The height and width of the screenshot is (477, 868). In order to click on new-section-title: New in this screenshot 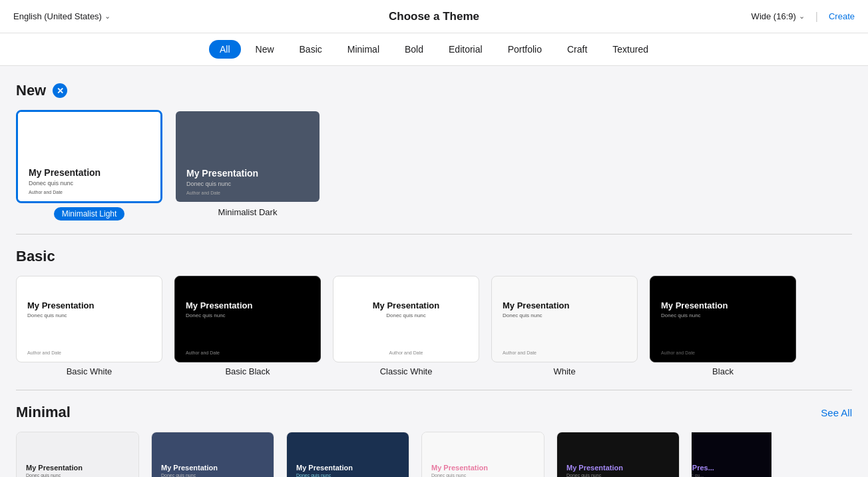, I will do `click(31, 91)`.